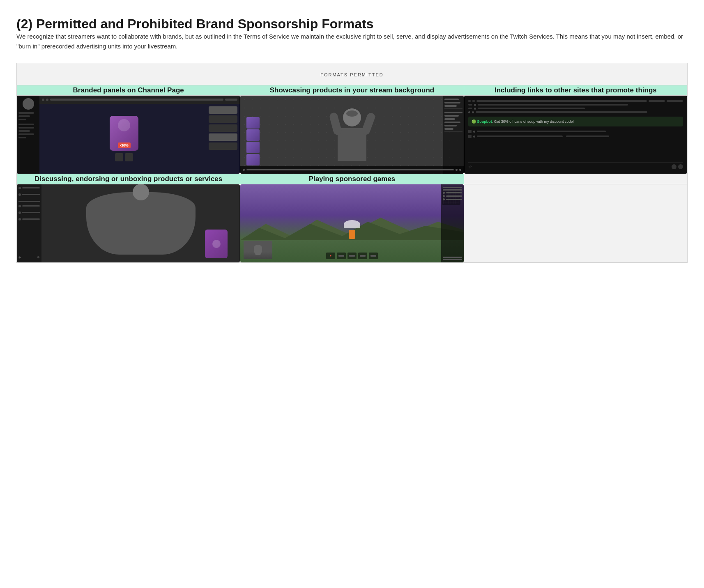 The height and width of the screenshot is (588, 704). Describe the element at coordinates (444, 193) in the screenshot. I see `gco-dot` at that location.